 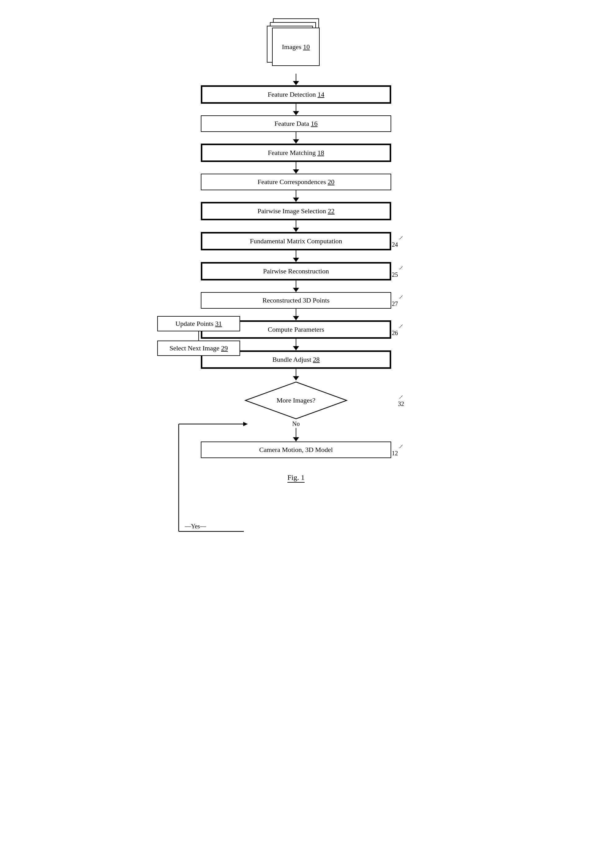 I want to click on reconstructed-3d-row: Reconstructed 3D Points ⟋ 27, so click(x=296, y=300).